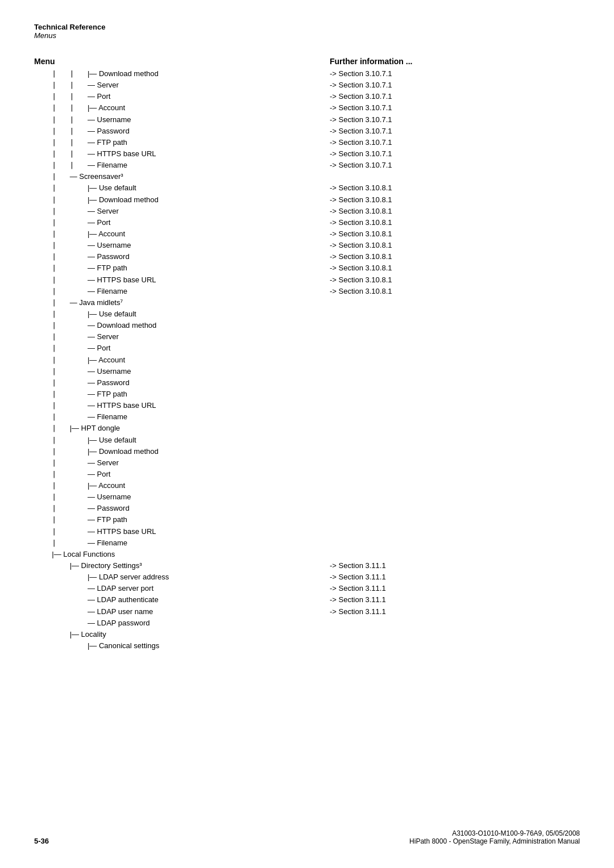 The width and height of the screenshot is (614, 868). I want to click on menu-item-label: |— Download method, so click(123, 200).